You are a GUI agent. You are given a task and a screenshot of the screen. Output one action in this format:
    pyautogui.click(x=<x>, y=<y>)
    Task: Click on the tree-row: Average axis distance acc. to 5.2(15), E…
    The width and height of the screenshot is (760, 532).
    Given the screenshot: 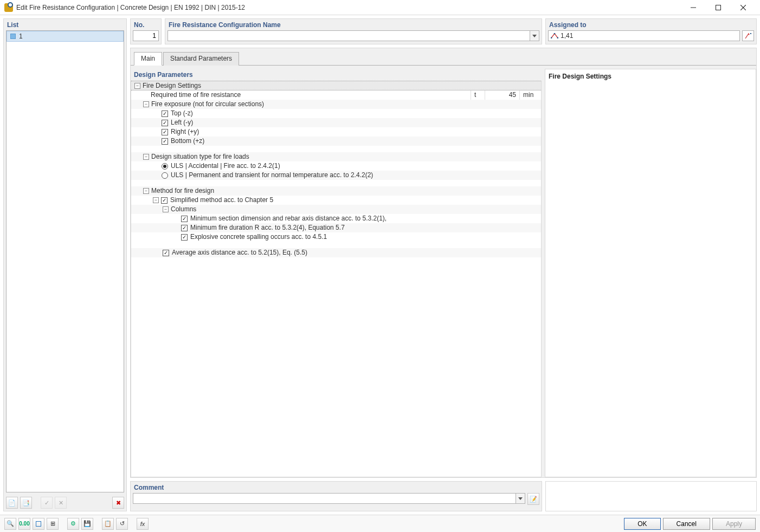 What is the action you would take?
    pyautogui.click(x=336, y=252)
    